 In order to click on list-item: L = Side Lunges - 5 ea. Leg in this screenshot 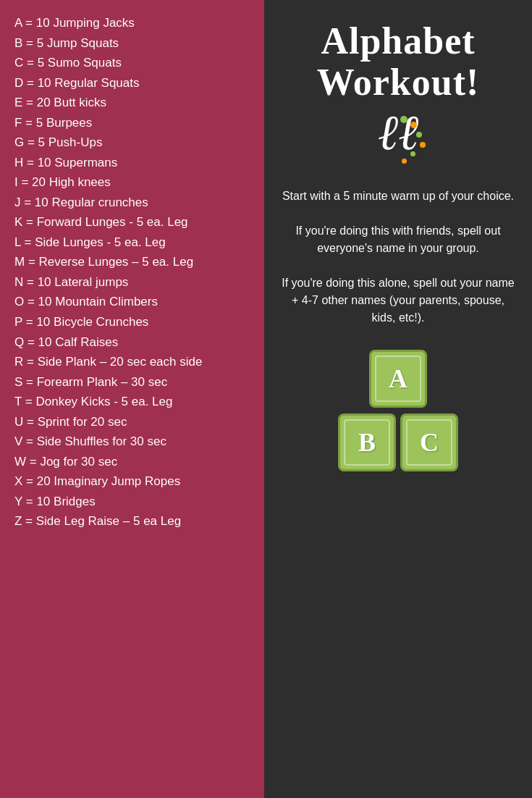, I will do `click(133, 243)`.